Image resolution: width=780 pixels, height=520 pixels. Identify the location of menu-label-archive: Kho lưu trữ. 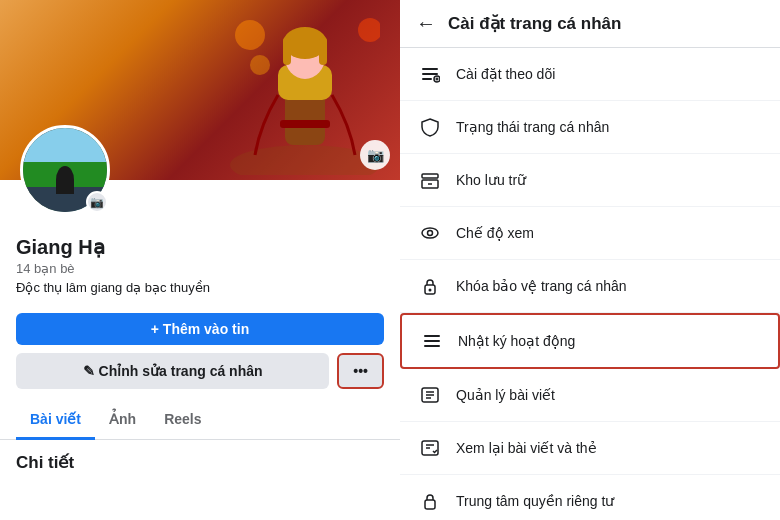
(491, 180).